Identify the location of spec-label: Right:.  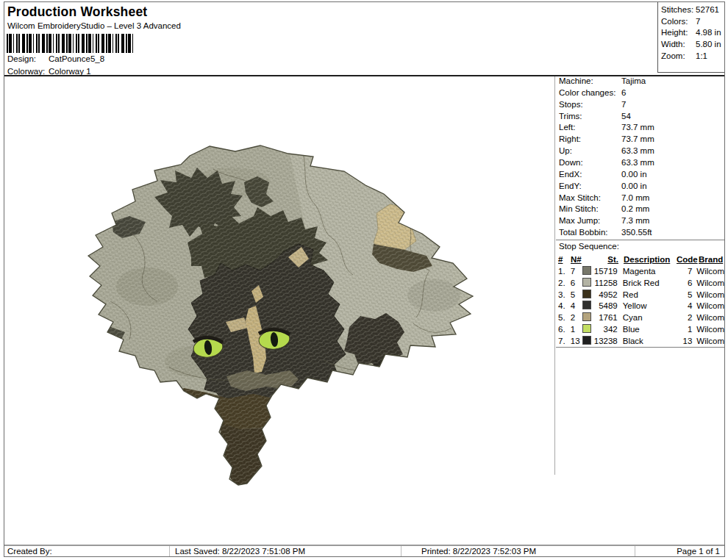
(588, 139).